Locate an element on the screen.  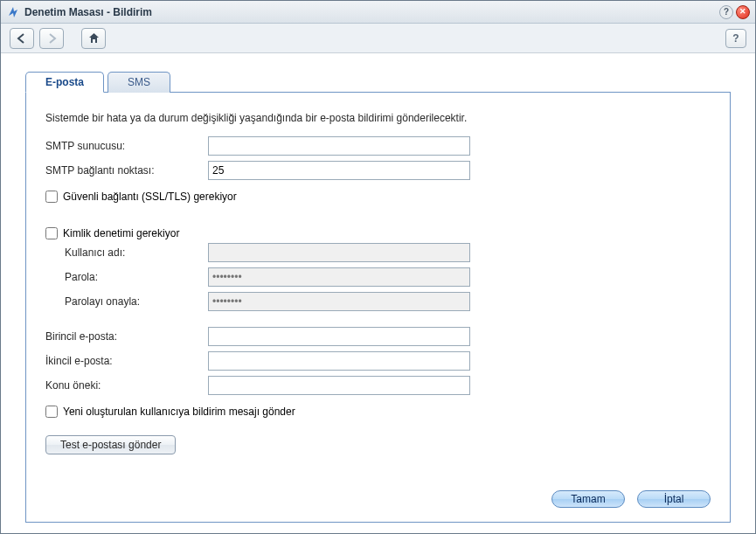
password-confirm-input is located at coordinates (339, 302).